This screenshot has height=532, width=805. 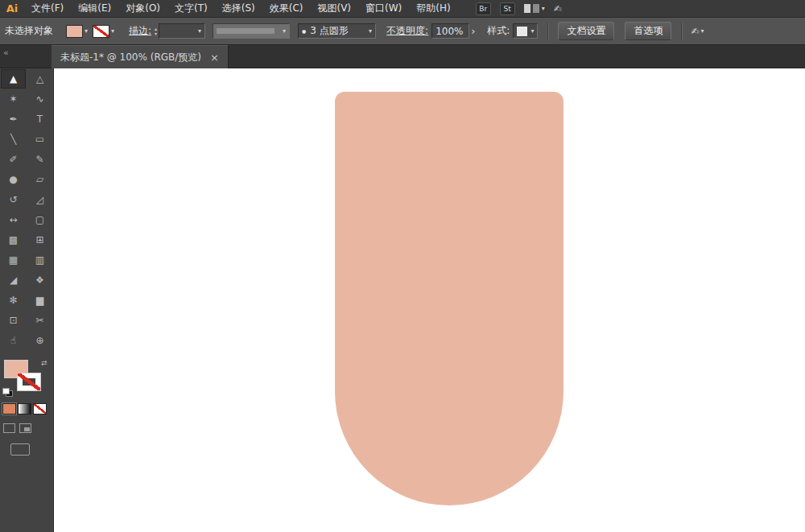 I want to click on column-graph-tool: ▆, so click(x=40, y=300).